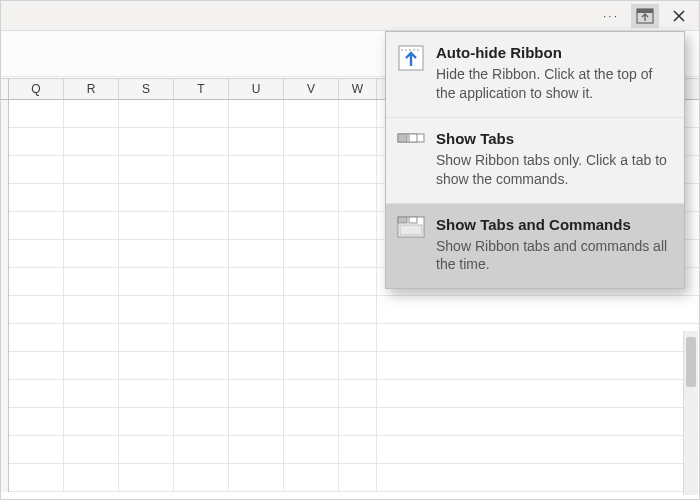 The height and width of the screenshot is (500, 700). I want to click on column-header: T, so click(202, 89).